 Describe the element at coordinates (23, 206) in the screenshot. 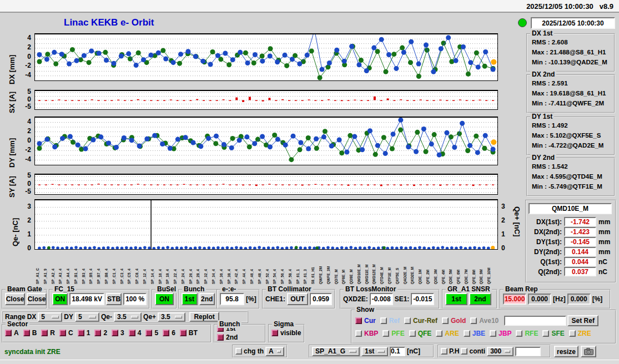

I see `y-tick-label: 3` at that location.